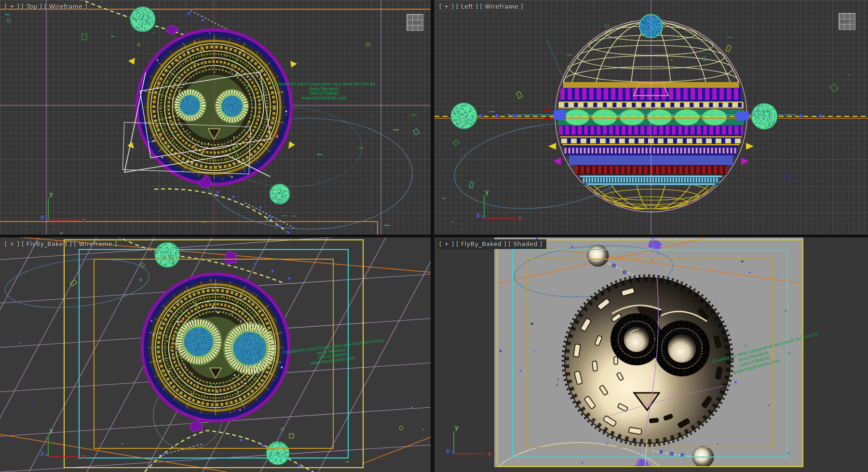 Image resolution: width=868 pixels, height=472 pixels. Describe the element at coordinates (847, 21) in the screenshot. I see `viewcube-left: LEFT` at that location.